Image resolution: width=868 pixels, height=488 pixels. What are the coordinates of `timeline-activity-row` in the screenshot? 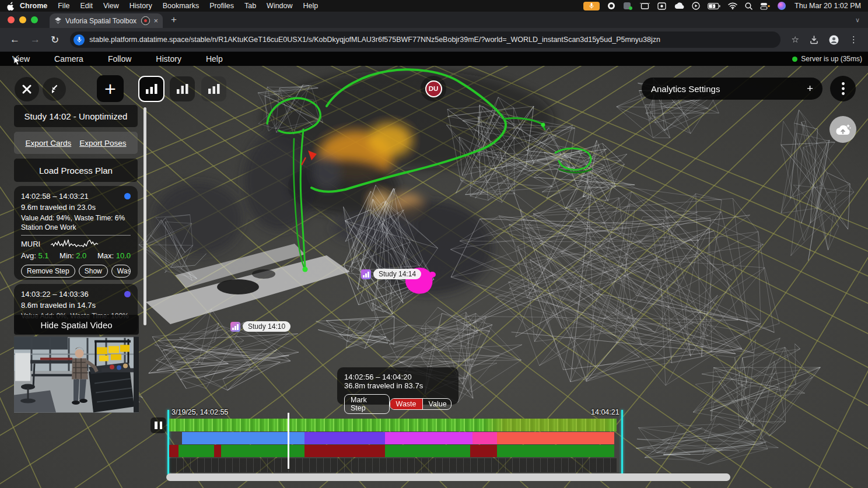 It's located at (393, 438).